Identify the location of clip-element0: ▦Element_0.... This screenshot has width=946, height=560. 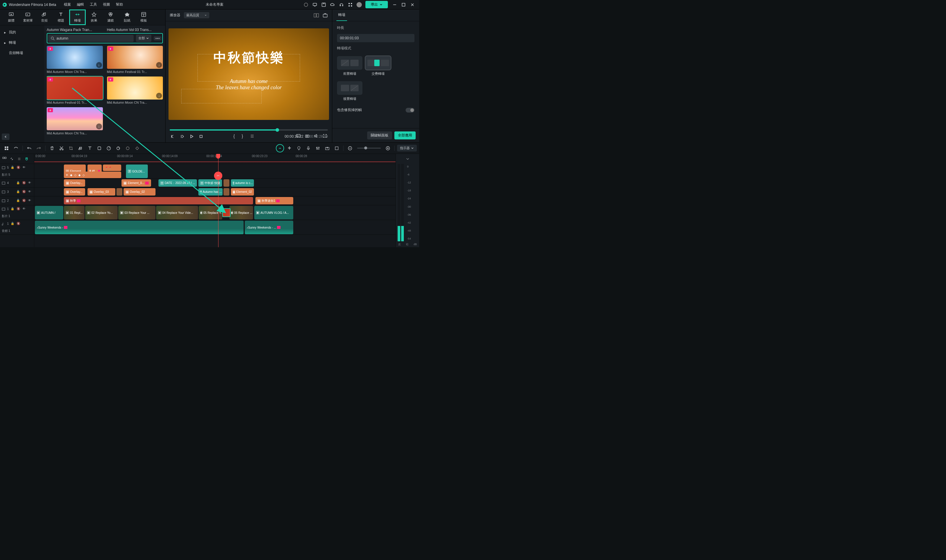
(136, 183).